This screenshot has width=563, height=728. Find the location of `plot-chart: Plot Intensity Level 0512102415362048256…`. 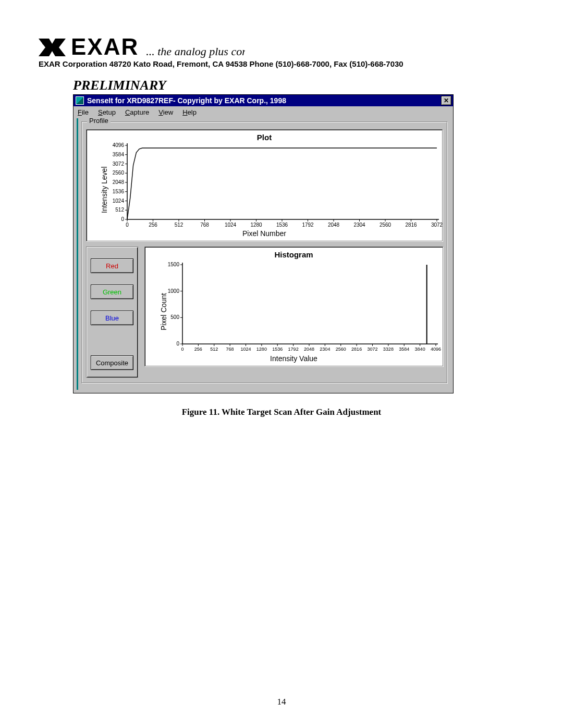

plot-chart: Plot Intensity Level 0512102415362048256… is located at coordinates (264, 186).